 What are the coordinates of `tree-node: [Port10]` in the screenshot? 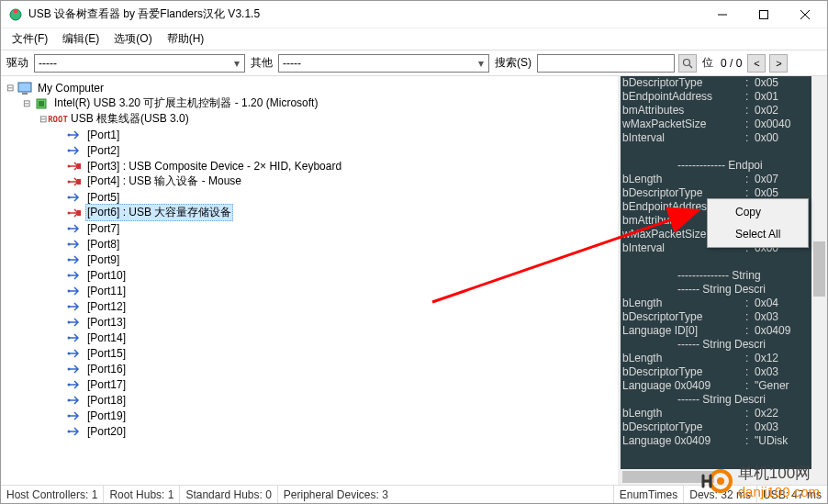 It's located at (311, 275).